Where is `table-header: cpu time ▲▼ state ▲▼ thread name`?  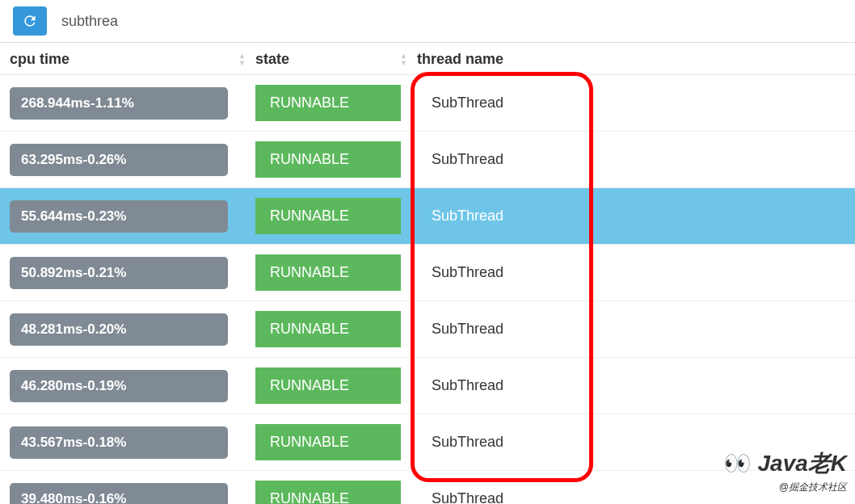
table-header: cpu time ▲▼ state ▲▼ thread name is located at coordinates (428, 59).